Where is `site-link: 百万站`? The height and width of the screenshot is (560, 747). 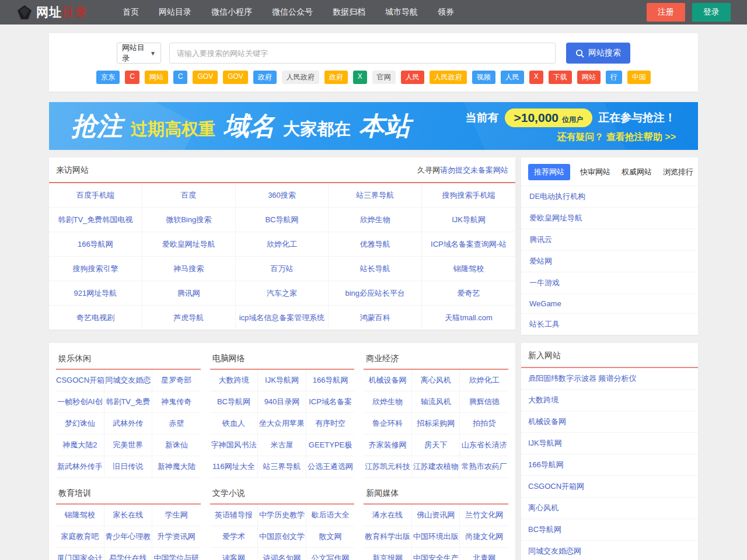
site-link: 百万站 is located at coordinates (282, 268).